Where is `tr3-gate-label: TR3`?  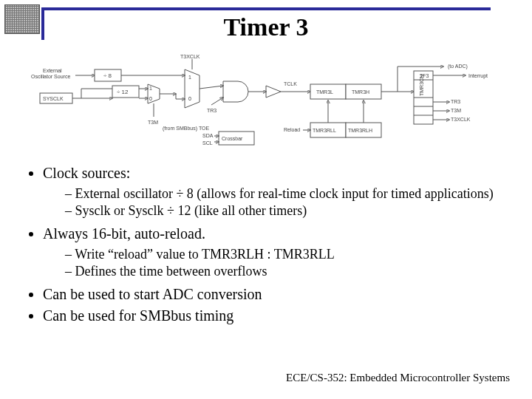
tr3-gate-label: TR3 is located at coordinates (211, 111).